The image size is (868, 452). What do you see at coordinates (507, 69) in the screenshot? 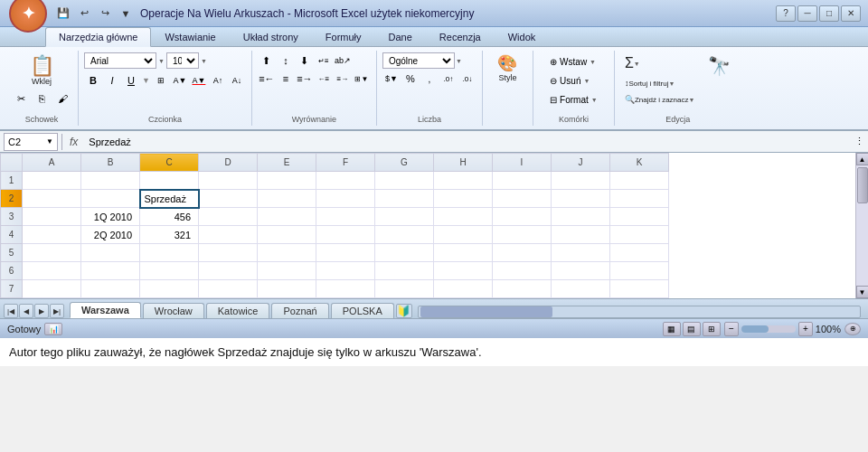
I see `style-button: 🎨 Style` at bounding box center [507, 69].